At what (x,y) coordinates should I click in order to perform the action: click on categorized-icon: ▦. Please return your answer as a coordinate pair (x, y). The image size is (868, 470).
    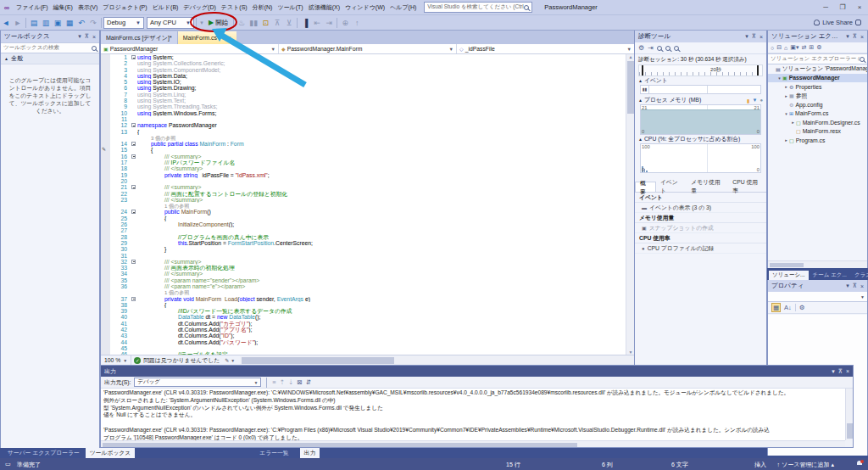
    Looking at the image, I should click on (776, 307).